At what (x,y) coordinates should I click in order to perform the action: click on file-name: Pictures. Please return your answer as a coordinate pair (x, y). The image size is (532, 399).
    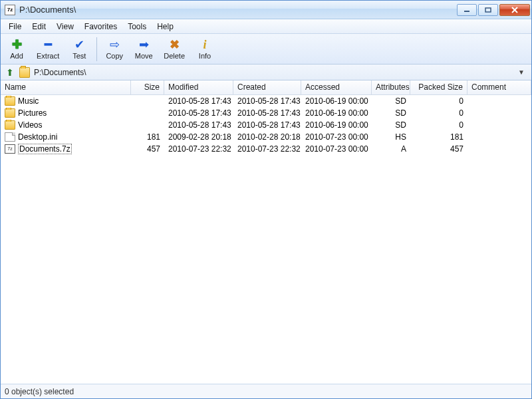
    Looking at the image, I should click on (32, 113).